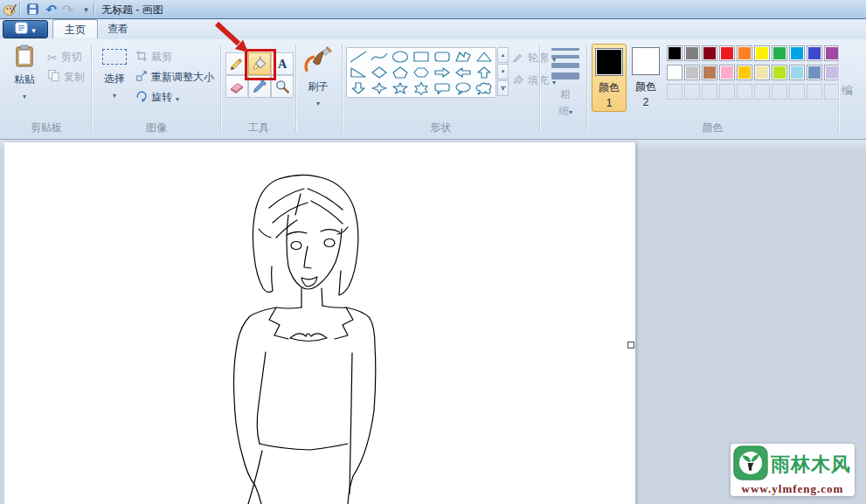 The height and width of the screenshot is (504, 866). I want to click on shape-polygon-icon, so click(463, 57).